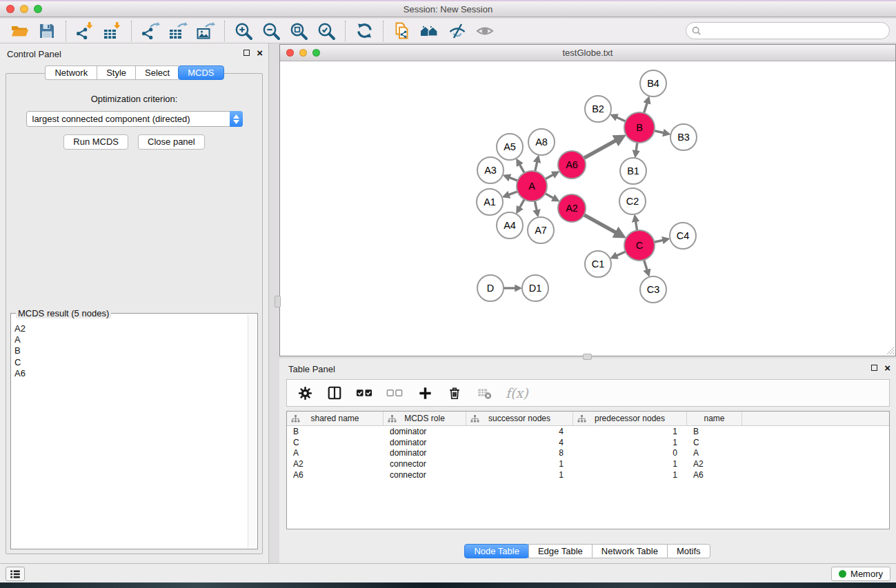 The height and width of the screenshot is (588, 896). I want to click on network-edge-A-A6, so click(549, 176).